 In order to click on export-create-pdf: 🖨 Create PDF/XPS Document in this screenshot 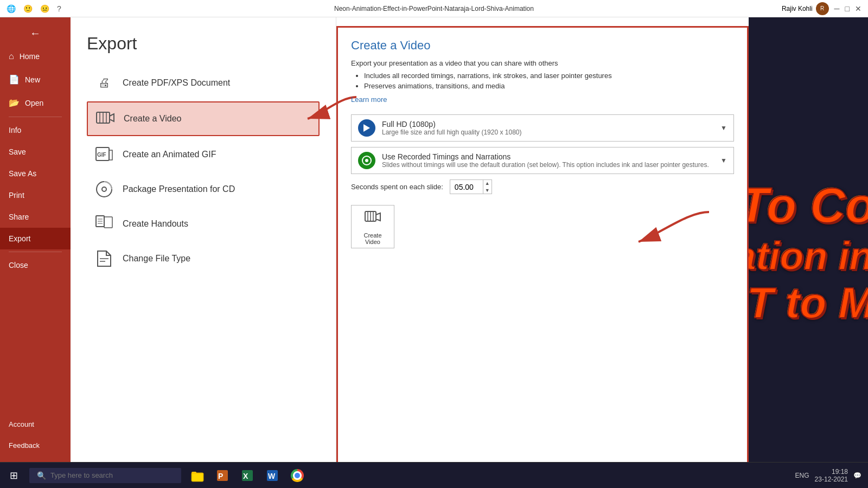, I will do `click(203, 83)`.